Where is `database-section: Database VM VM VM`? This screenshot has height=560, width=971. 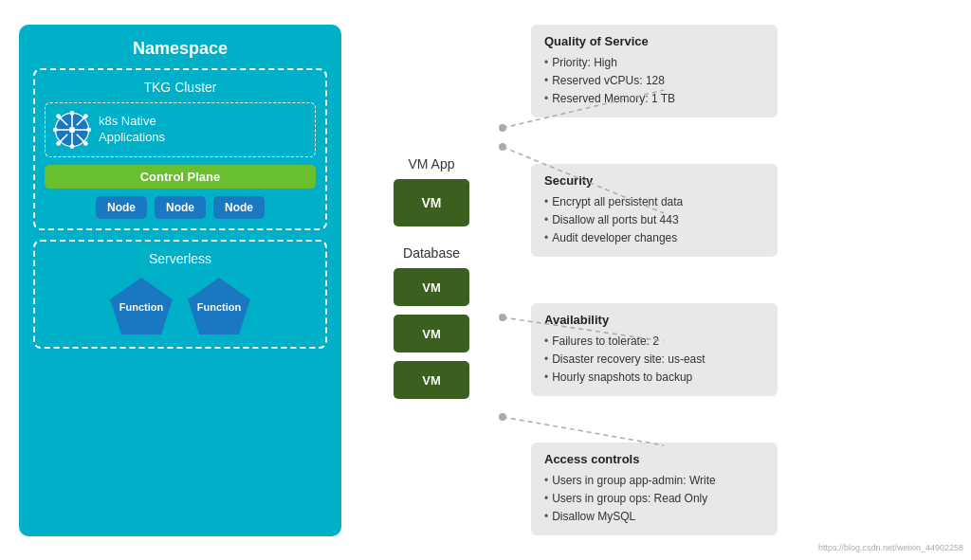 database-section: Database VM VM VM is located at coordinates (431, 324).